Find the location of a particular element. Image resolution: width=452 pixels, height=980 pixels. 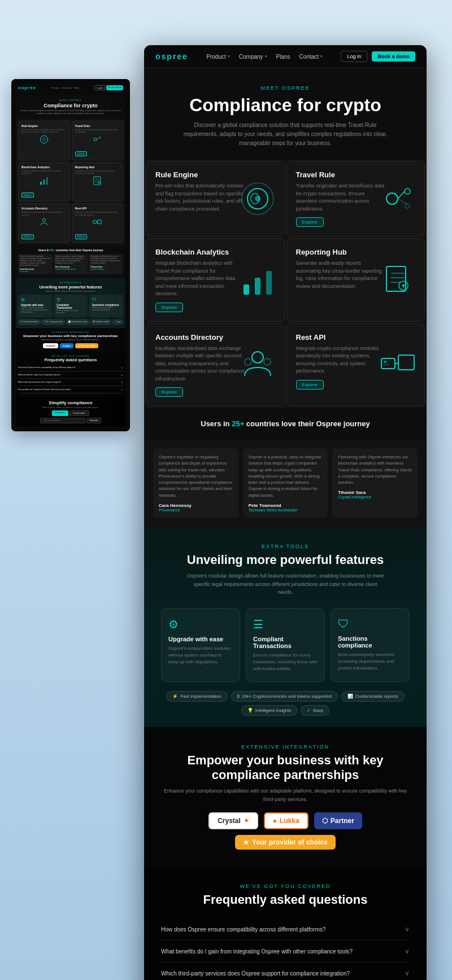

partner3-name: Partner is located at coordinates (342, 821).